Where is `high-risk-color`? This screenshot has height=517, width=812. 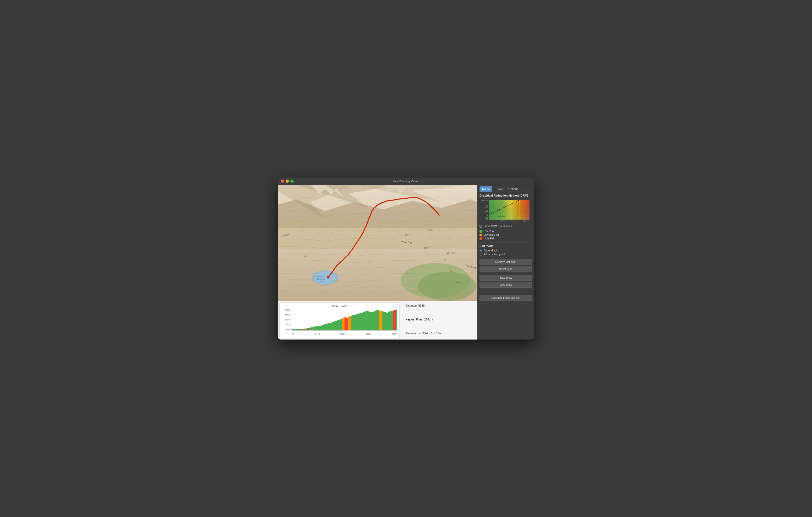 high-risk-color is located at coordinates (481, 239).